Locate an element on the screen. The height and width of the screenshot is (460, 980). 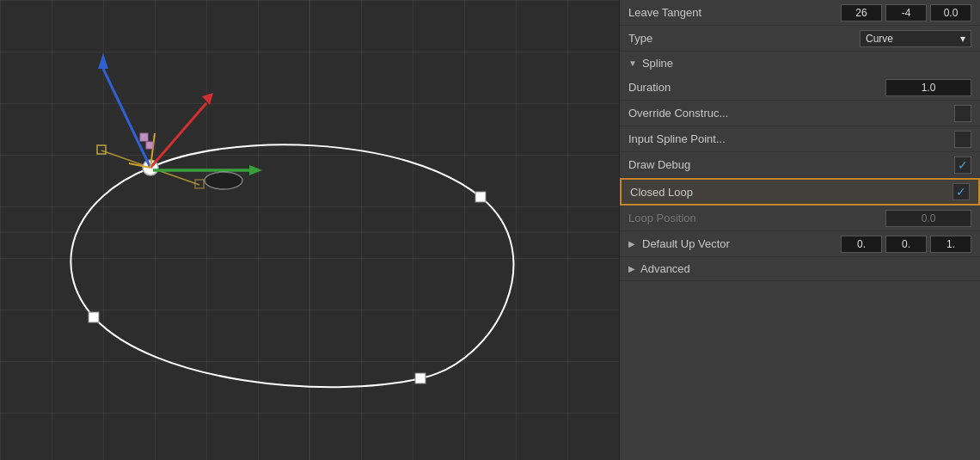
draw-debug-row: Draw Debug ✓ is located at coordinates (799, 165).